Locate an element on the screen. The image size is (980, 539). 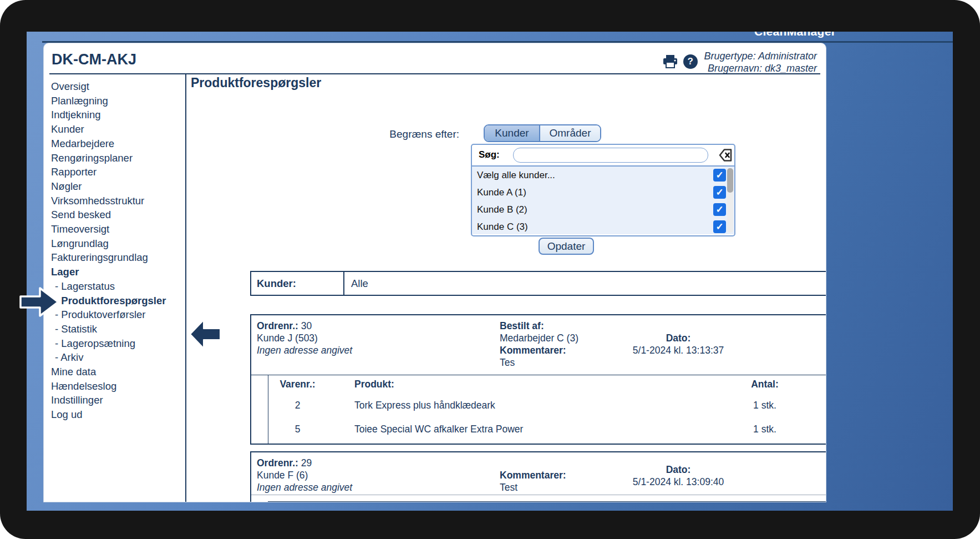
user-info: Brugertype: Administrator Brugernavn: dk… is located at coordinates (761, 62).